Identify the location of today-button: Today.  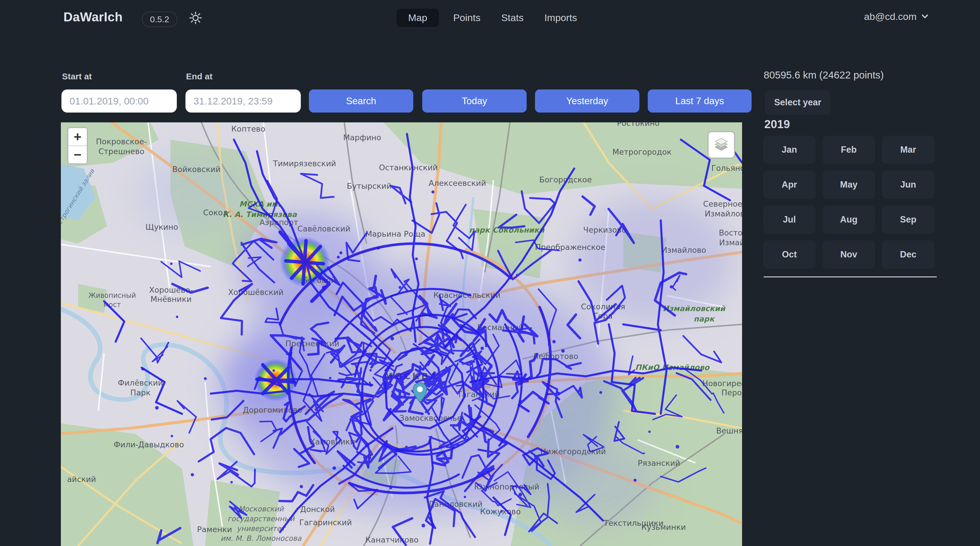
(474, 101).